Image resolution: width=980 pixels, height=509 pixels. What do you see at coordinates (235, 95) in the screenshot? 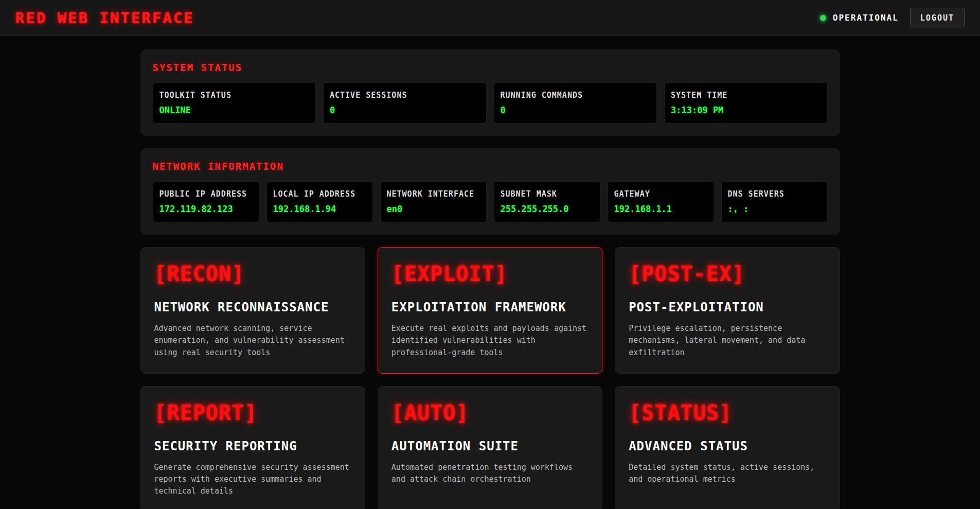
I see `stat-label: TOOLKIT STATUS` at bounding box center [235, 95].